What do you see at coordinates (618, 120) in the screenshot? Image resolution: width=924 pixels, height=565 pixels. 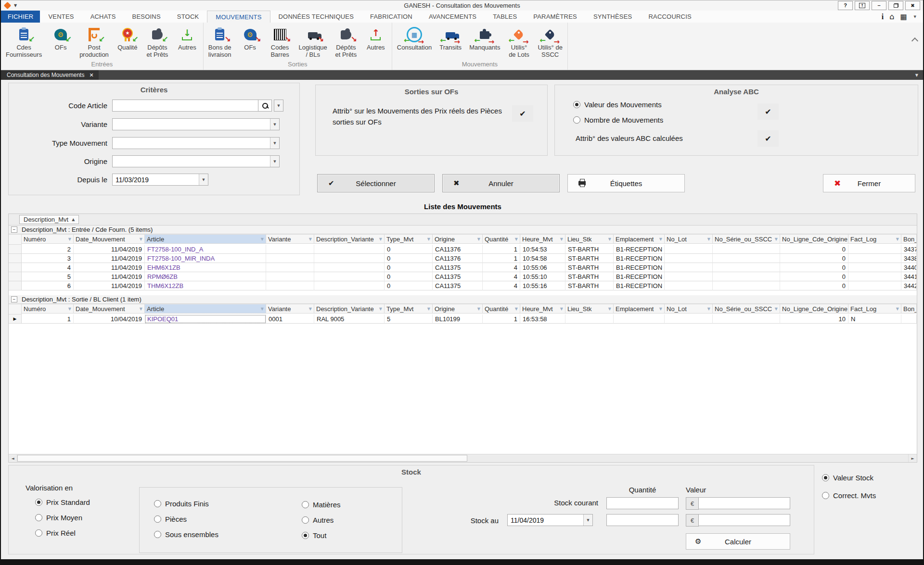 I see `abc-option-nombre-de-mouvements: Nombre de Mouvements` at bounding box center [618, 120].